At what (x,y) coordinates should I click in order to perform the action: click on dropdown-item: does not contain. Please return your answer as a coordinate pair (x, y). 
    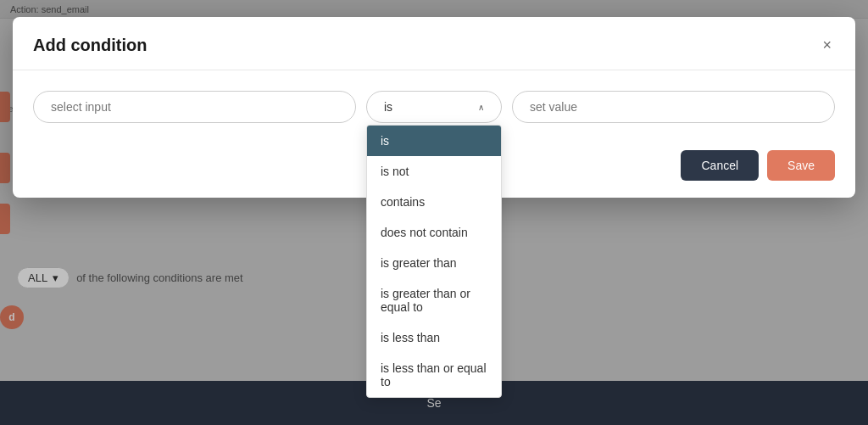
    Looking at the image, I should click on (434, 232).